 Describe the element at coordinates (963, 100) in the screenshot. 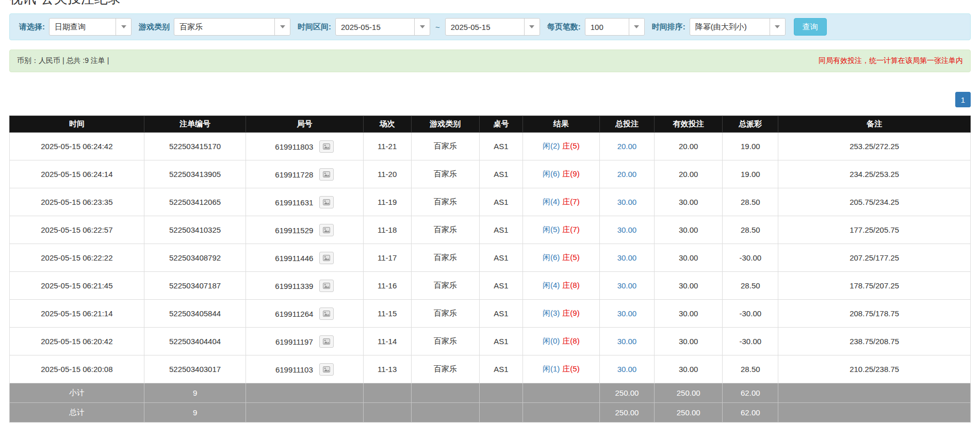

I see `page-button-1: 1` at that location.